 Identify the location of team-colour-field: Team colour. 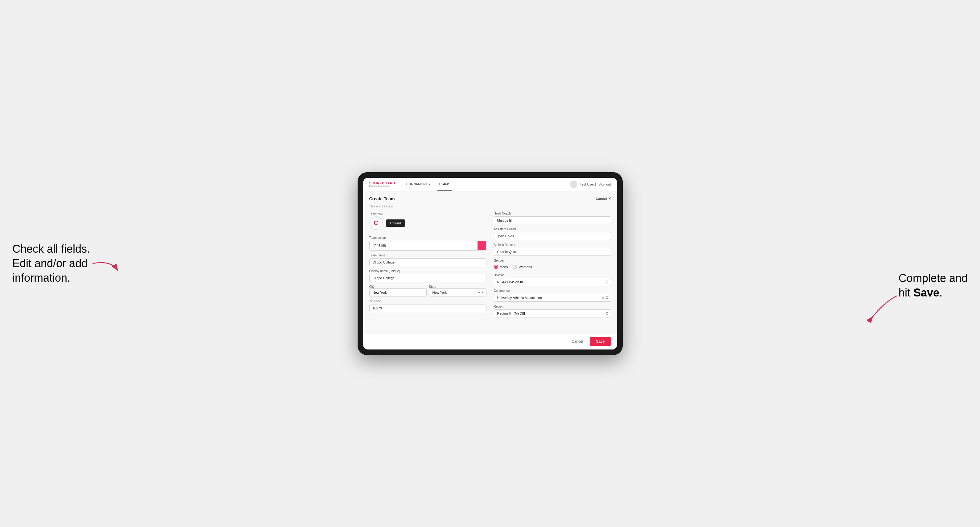
(428, 243).